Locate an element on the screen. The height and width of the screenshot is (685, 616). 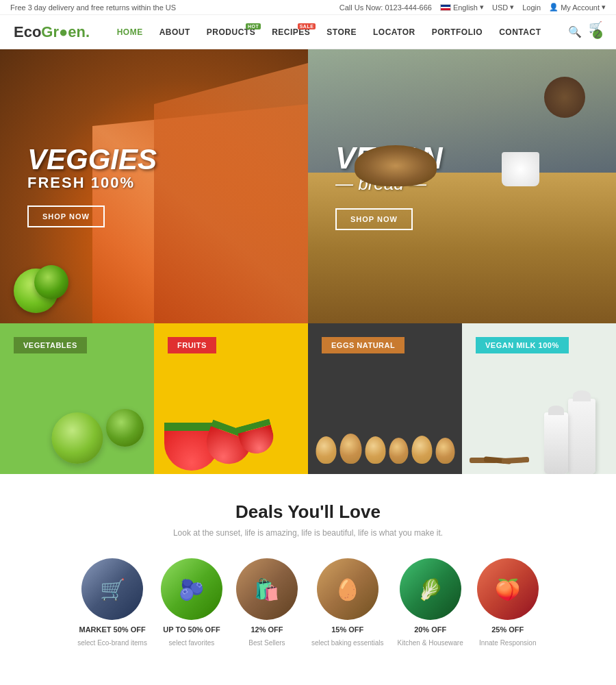
language-selector: English ▾ is located at coordinates (462, 7).